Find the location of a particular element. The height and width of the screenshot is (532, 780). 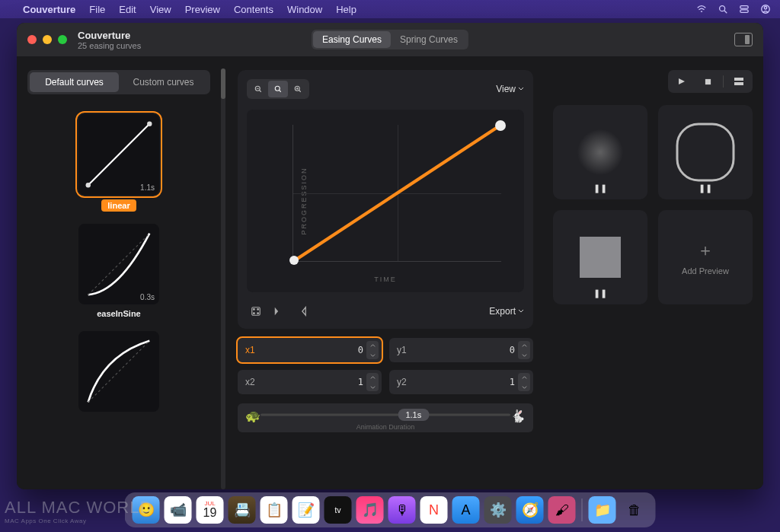

dock-calendar-icon: JUL19 is located at coordinates (210, 510).